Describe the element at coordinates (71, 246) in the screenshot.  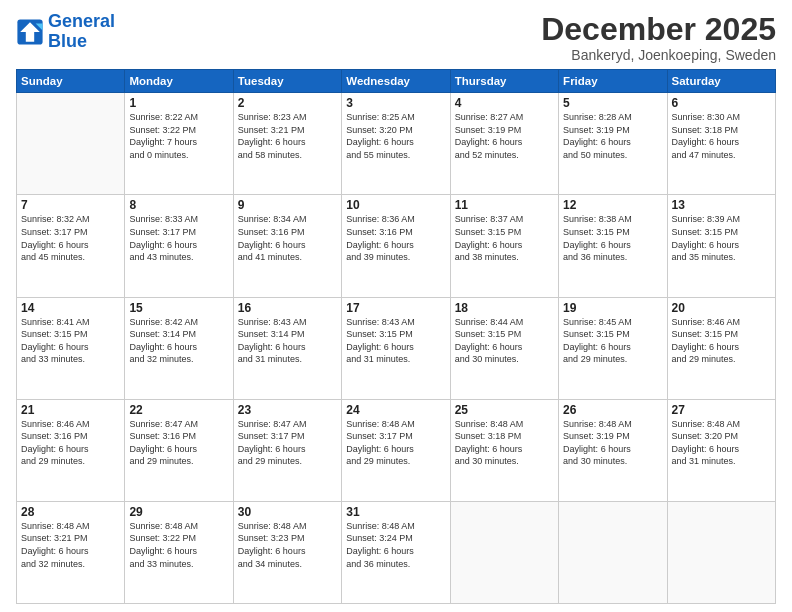
I see `calendar-cell: 7Sunrise: 8:32 AM Sunset: 3:17 PM Daylig…` at that location.